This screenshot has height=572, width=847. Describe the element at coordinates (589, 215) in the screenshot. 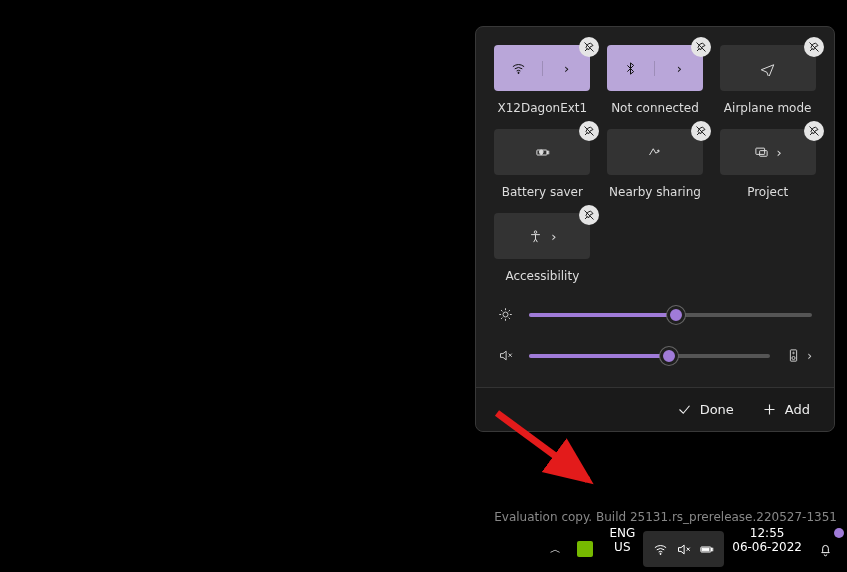

I see `accessibility-unpin-button` at that location.